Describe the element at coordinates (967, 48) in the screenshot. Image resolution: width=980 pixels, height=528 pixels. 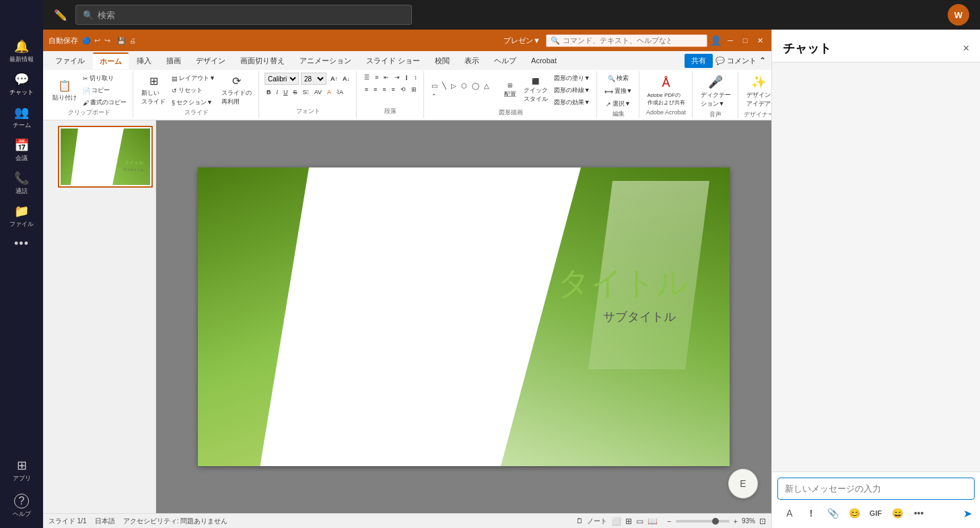
I see `close-chat-button: ×` at that location.